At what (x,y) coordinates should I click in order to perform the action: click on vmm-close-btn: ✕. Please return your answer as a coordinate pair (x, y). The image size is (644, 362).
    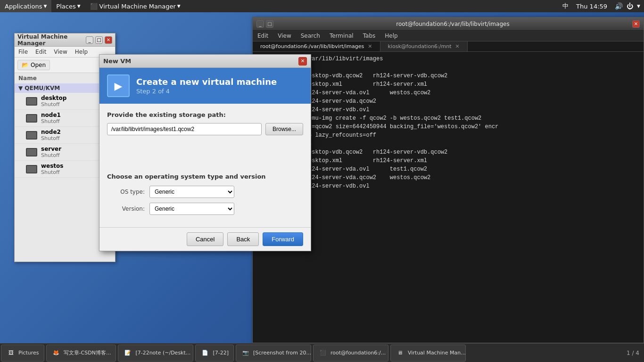
    Looking at the image, I should click on (108, 40).